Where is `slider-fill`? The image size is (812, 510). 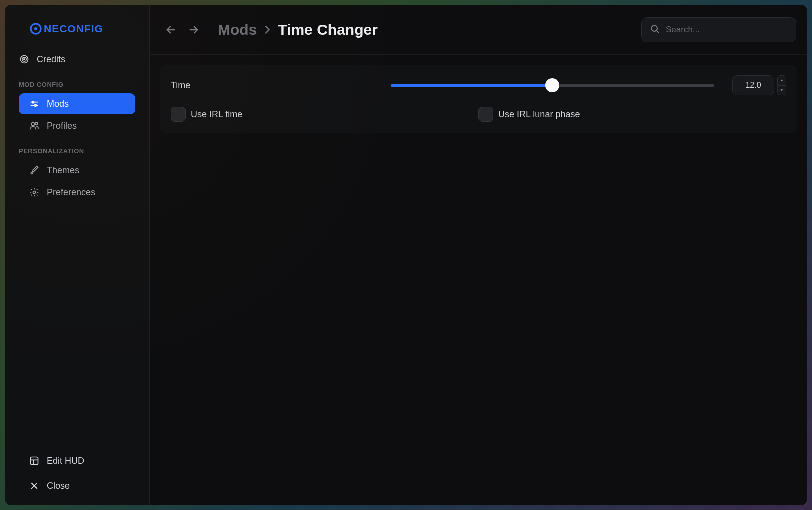 slider-fill is located at coordinates (471, 86).